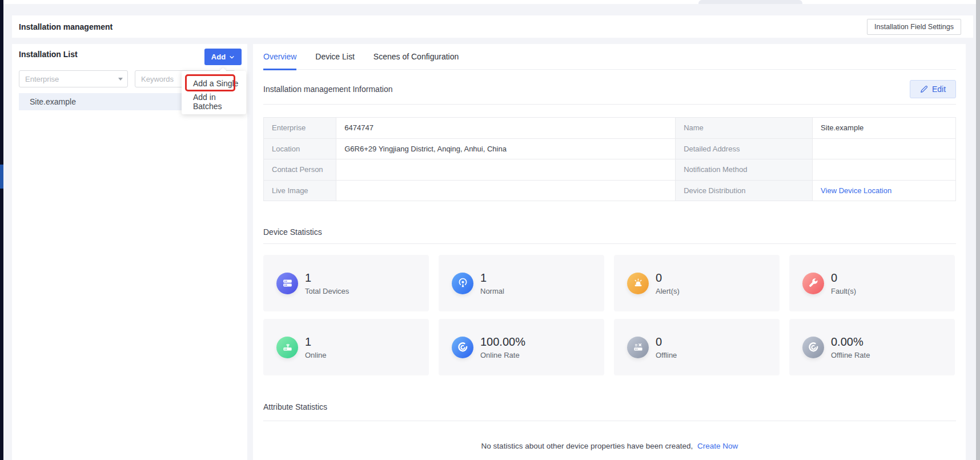  I want to click on stat-label: Alert(s), so click(668, 291).